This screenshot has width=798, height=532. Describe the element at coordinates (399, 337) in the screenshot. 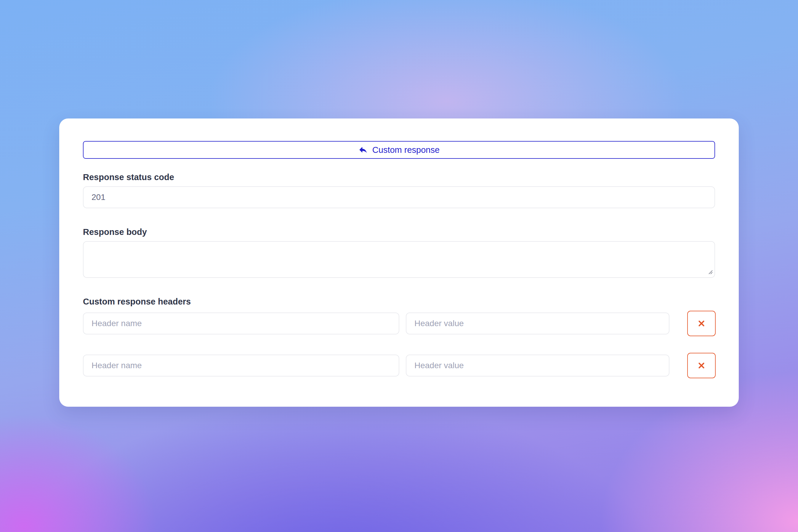

I see `custom-response-headers-group: Custom response headers` at that location.